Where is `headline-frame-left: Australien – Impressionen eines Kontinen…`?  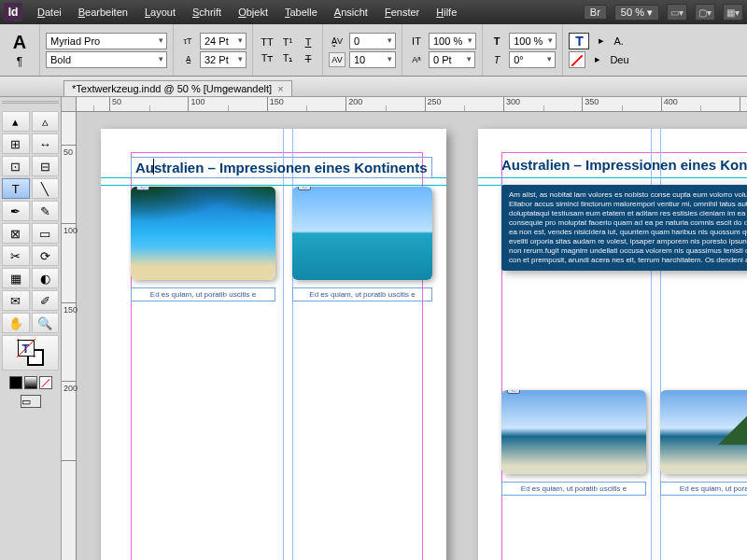
headline-frame-left: Australien – Impressionen eines Kontinen… is located at coordinates (282, 168).